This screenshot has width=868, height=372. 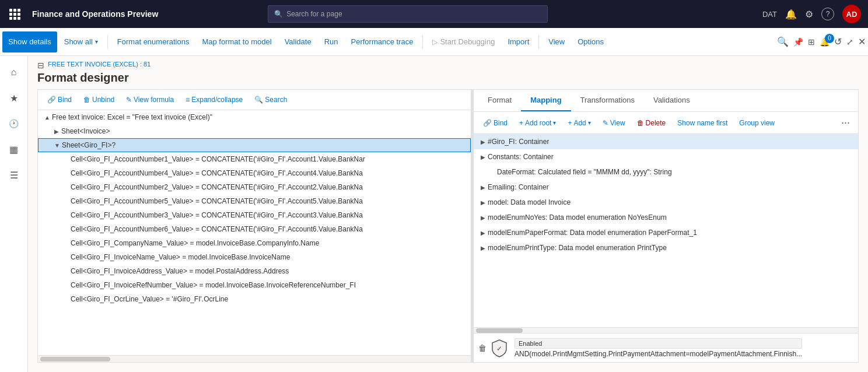 I want to click on tree-item-cell-ocr-label: Cell<Giro_FI_OcrLine_Value> = '#Giro_FI'…, so click(x=149, y=299).